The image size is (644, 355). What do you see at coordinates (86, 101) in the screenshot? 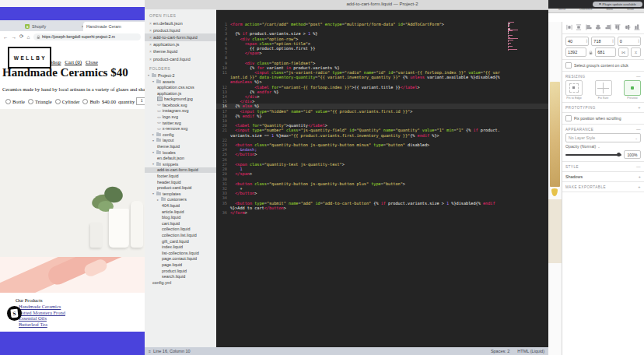
I see `radio-bulb` at bounding box center [86, 101].